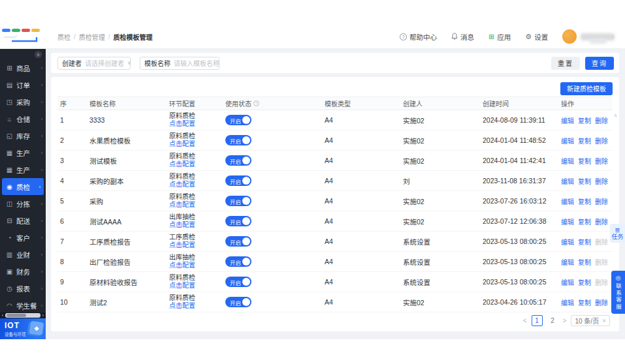 This screenshot has width=625, height=364. What do you see at coordinates (72, 201) in the screenshot?
I see `cell-index: 5` at bounding box center [72, 201].